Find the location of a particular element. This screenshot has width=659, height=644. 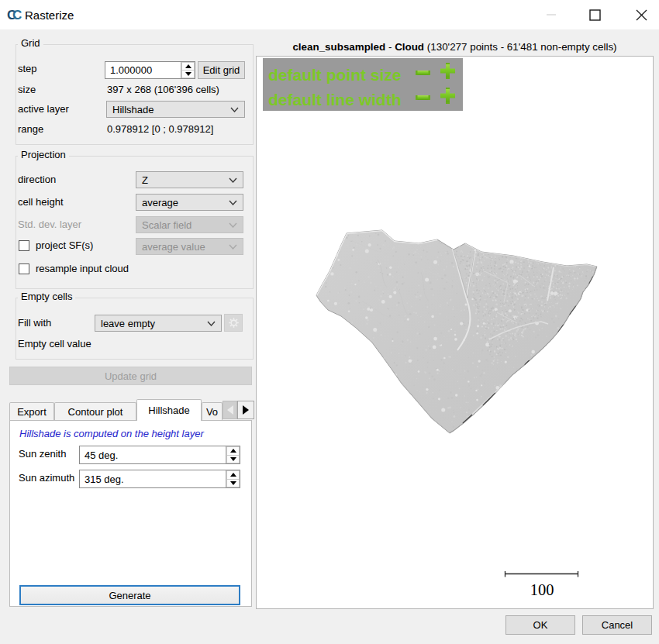

sun-azimuth-spin-arrows is located at coordinates (233, 479).